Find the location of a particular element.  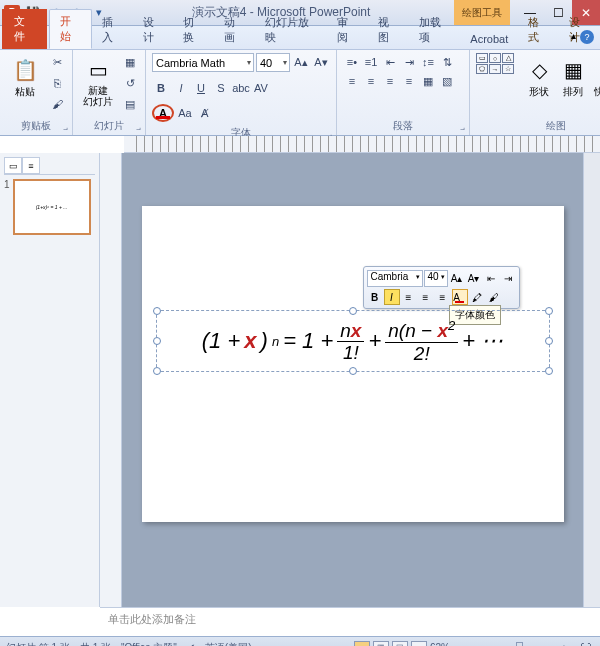

outline-tab: ≡ is located at coordinates (31, 166).